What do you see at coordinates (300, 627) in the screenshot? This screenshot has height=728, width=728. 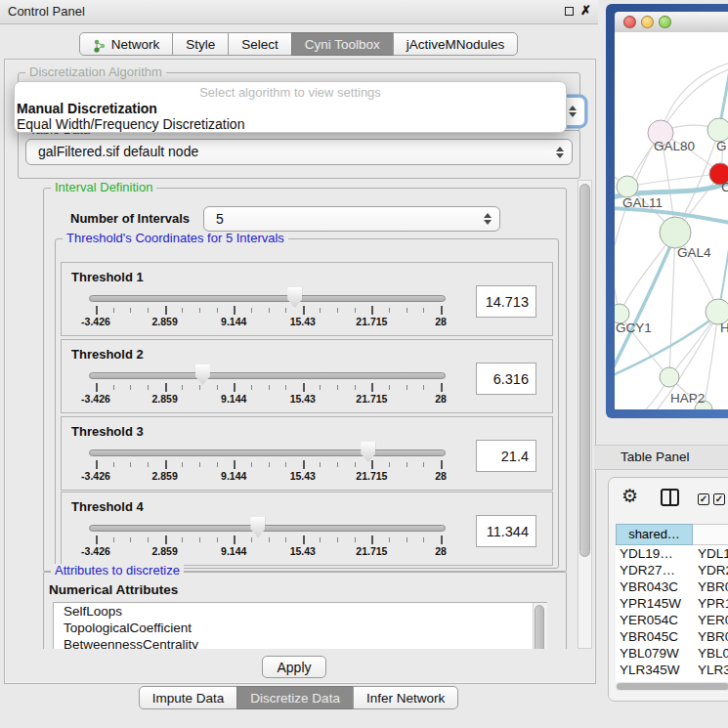 I see `list-item-topologicalcoefficient: TopologicalCoefficient` at bounding box center [300, 627].